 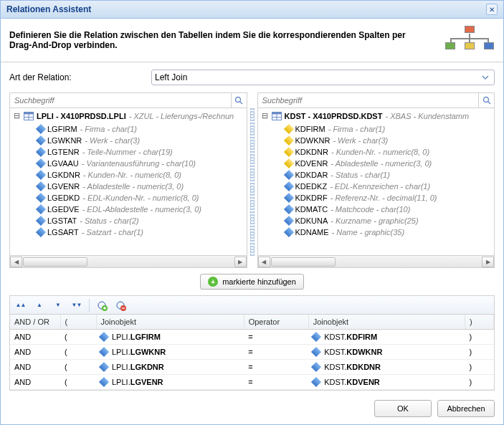 What do you see at coordinates (170, 383) in the screenshot?
I see `cell-join-left: LPLI.LGVENR` at bounding box center [170, 383].